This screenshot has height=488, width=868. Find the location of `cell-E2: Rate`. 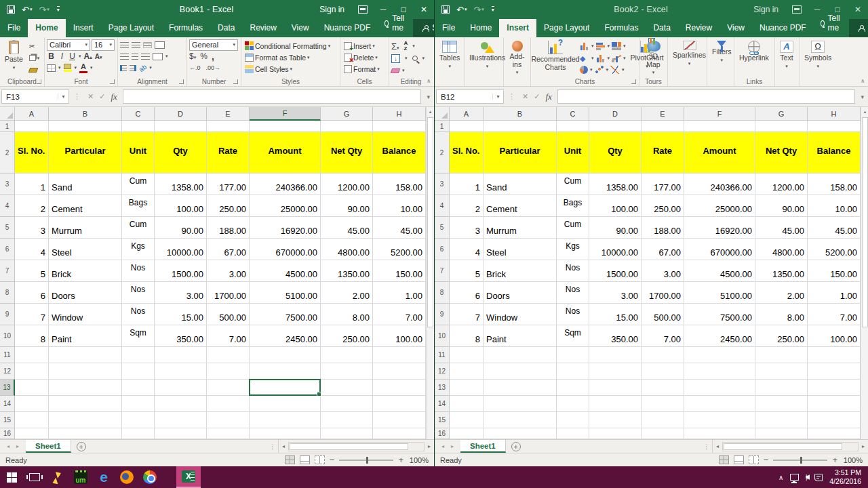

cell-E2: Rate is located at coordinates (663, 153).